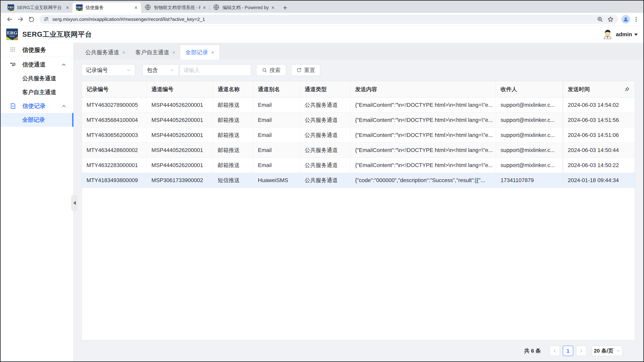 This screenshot has height=362, width=644. What do you see at coordinates (555, 351) in the screenshot?
I see `pagination-prev-button` at bounding box center [555, 351].